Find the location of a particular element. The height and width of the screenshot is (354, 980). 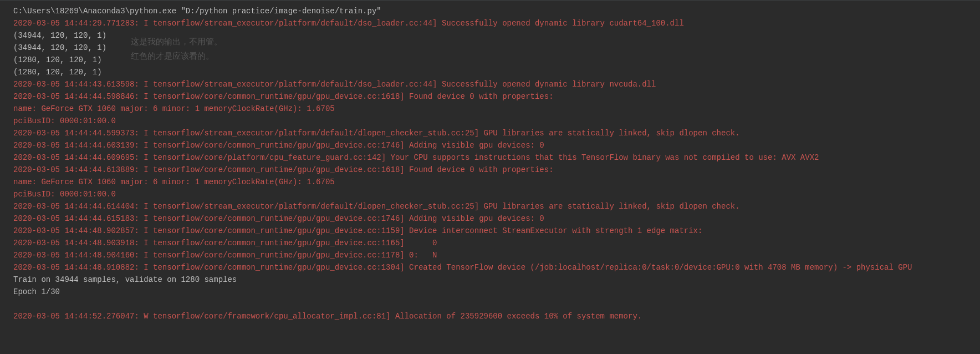

console-line: 2020-03-05 14:44:44.615183: I tensorflow… is located at coordinates (490, 219).